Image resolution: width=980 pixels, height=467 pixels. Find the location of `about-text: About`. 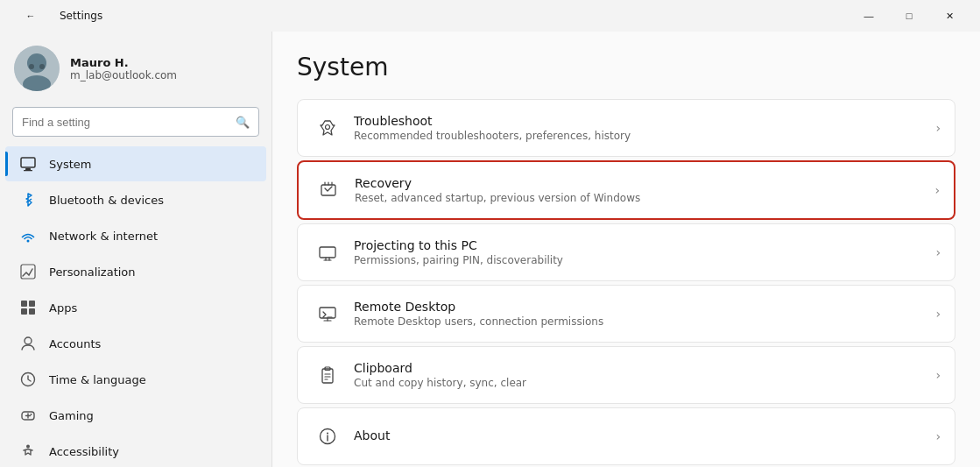

about-text: About is located at coordinates (639, 436).